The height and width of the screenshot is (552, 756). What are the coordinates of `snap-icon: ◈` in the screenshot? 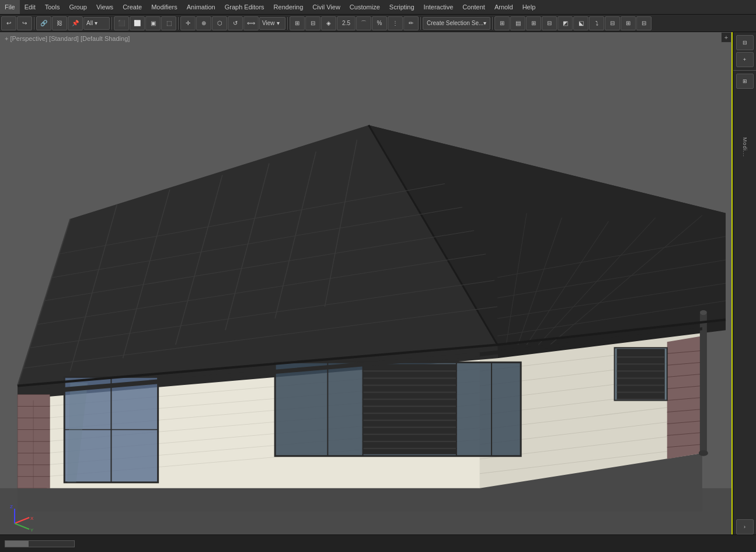 It's located at (329, 23).